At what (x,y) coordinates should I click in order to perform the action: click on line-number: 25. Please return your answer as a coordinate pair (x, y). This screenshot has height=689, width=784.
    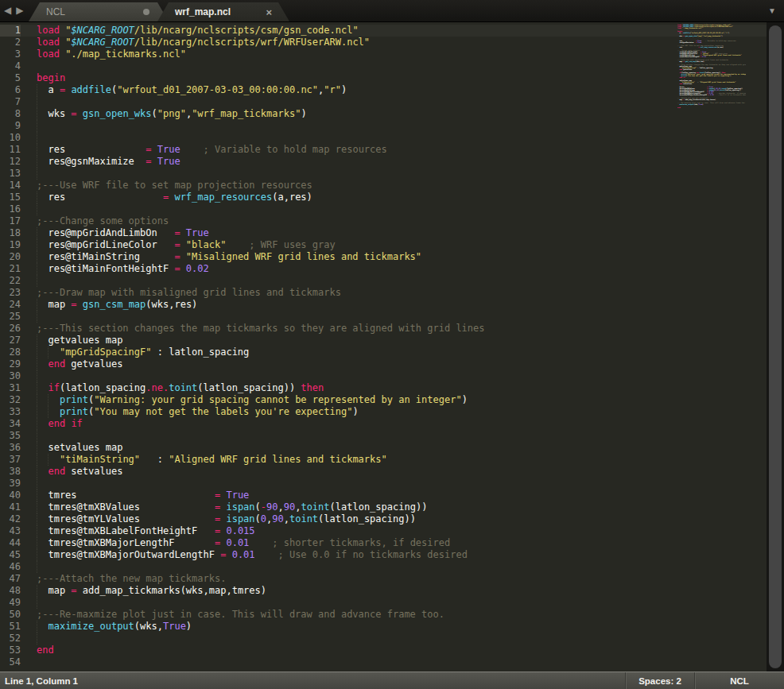
    Looking at the image, I should click on (10, 316).